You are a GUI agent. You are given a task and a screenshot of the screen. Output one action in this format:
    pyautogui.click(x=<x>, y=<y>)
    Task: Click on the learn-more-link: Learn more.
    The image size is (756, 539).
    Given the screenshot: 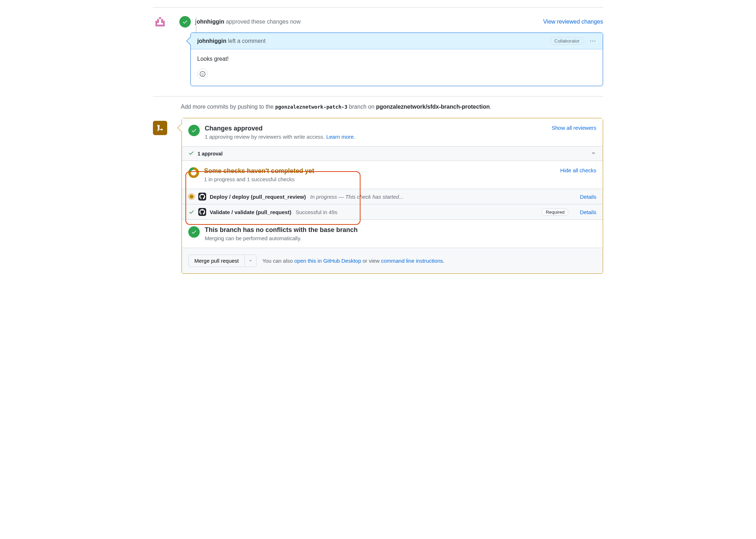 What is the action you would take?
    pyautogui.click(x=341, y=137)
    